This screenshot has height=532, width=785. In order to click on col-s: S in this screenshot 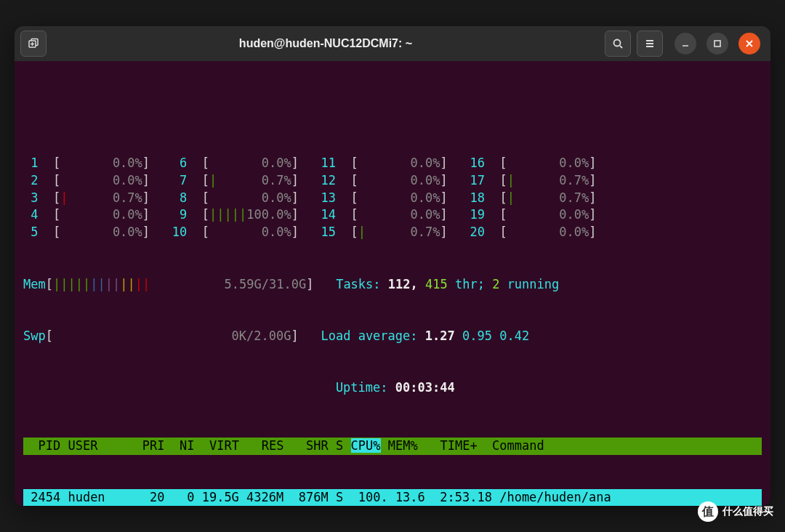, I will do `click(339, 446)`.